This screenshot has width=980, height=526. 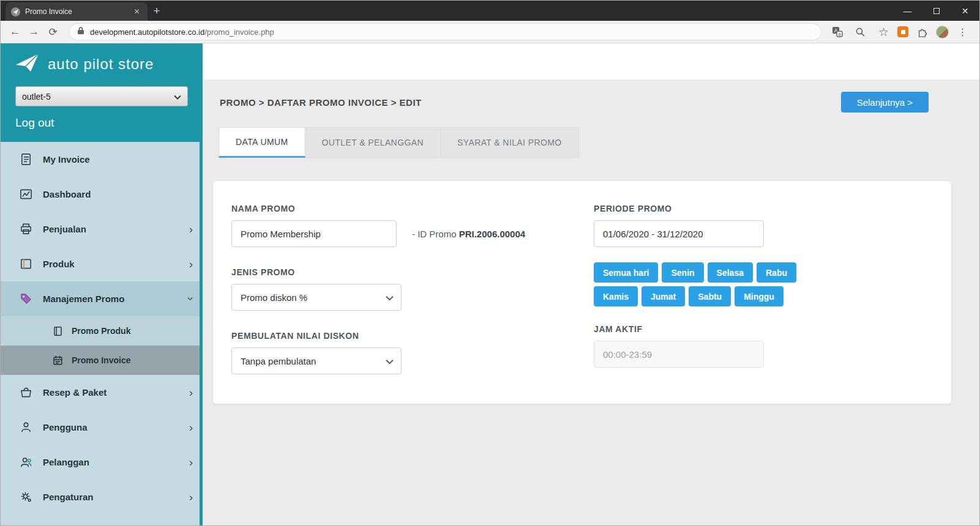 What do you see at coordinates (191, 298) in the screenshot?
I see `chevron-expanded-icon: ›` at bounding box center [191, 298].